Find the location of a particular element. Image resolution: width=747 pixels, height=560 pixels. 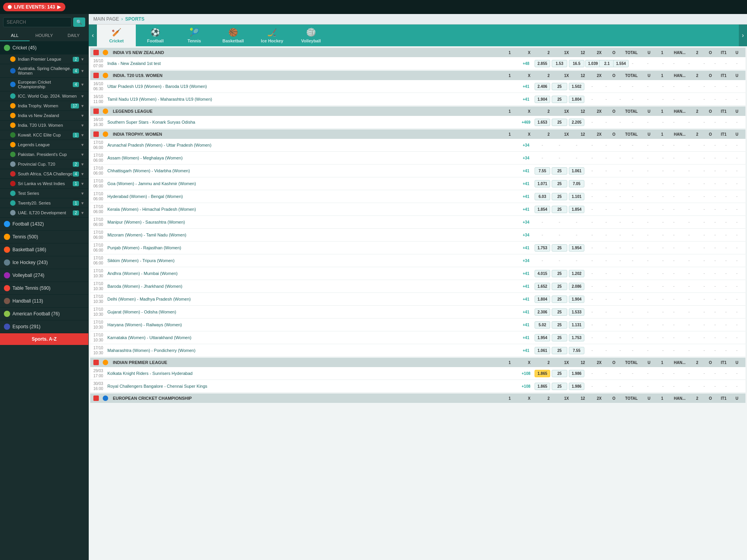

match-name: Baroda (Women) - Jharkhand (Women) is located at coordinates (313, 286).